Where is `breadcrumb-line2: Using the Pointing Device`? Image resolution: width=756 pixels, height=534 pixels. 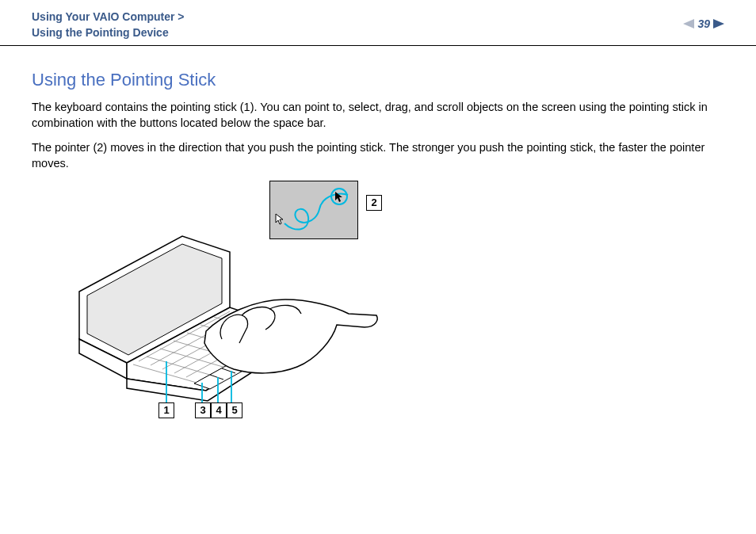 breadcrumb-line2: Using the Pointing Device is located at coordinates (108, 33).